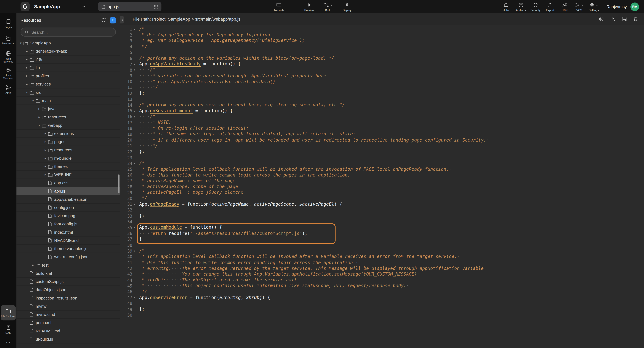  I want to click on vcs-button: VCS, so click(579, 7).